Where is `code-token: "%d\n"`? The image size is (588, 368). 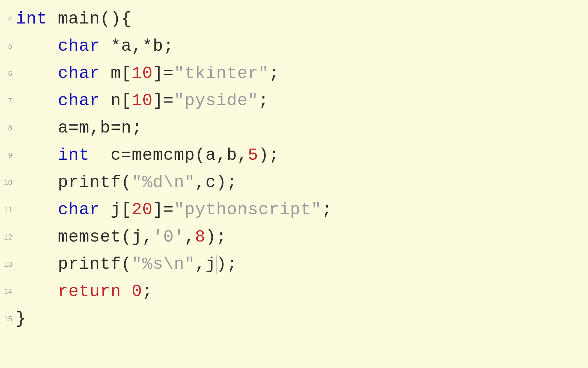 code-token: "%d\n" is located at coordinates (163, 183).